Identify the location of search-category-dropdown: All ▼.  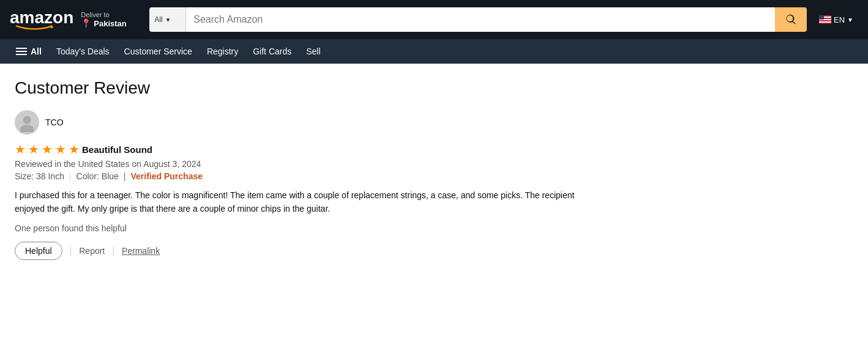
(168, 20).